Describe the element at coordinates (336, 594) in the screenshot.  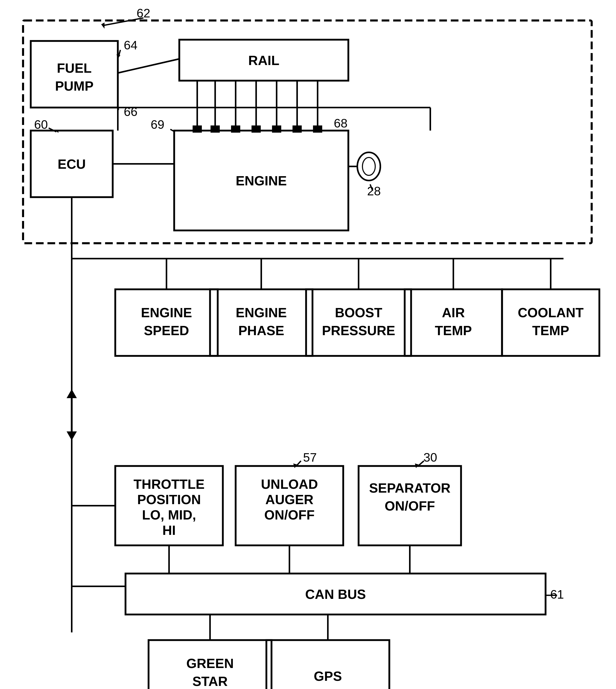
I see `can-bus-label: CAN BUS` at that location.